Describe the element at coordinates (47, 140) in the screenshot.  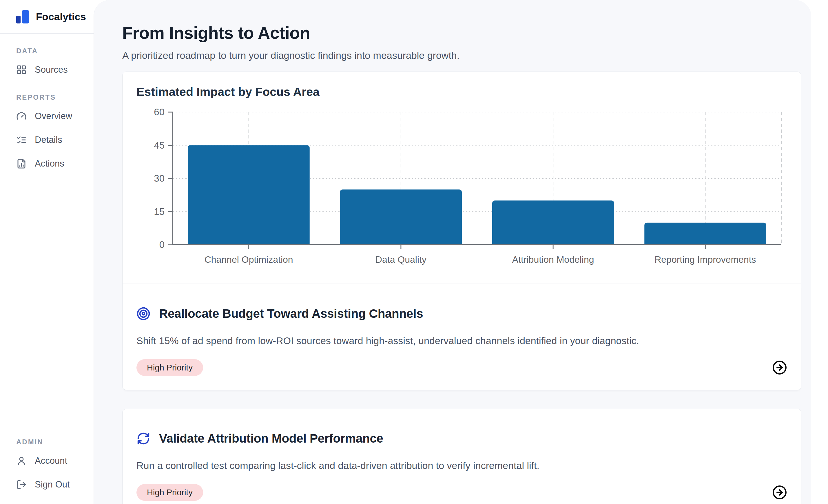
I see `sidebar-item-details: Details` at that location.